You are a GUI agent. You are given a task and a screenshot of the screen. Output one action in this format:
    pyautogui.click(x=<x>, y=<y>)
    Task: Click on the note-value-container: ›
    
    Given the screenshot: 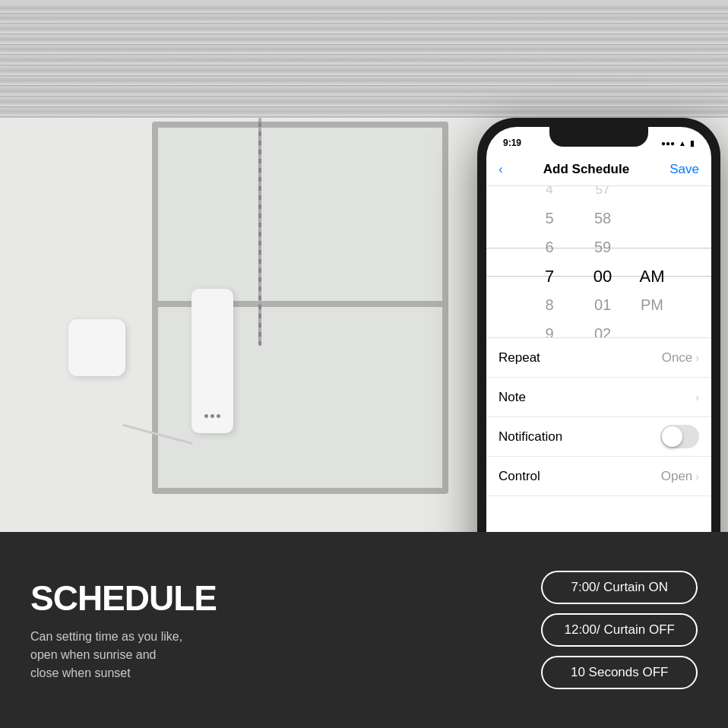 What is the action you would take?
    pyautogui.click(x=698, y=397)
    